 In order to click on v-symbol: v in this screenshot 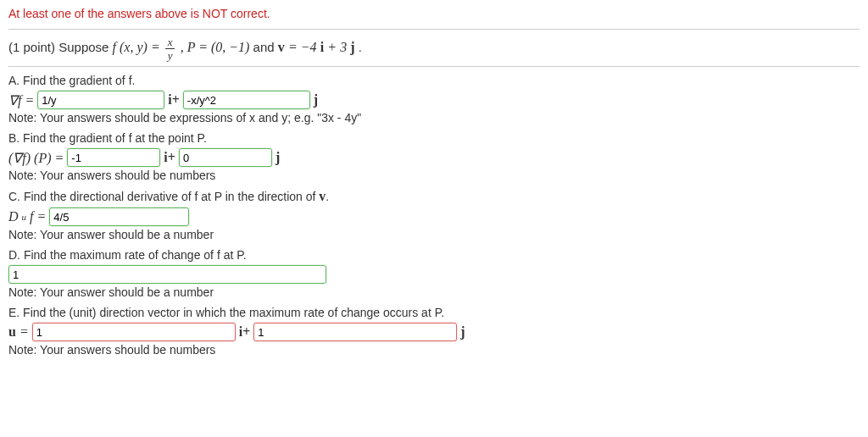, I will do `click(281, 47)`.